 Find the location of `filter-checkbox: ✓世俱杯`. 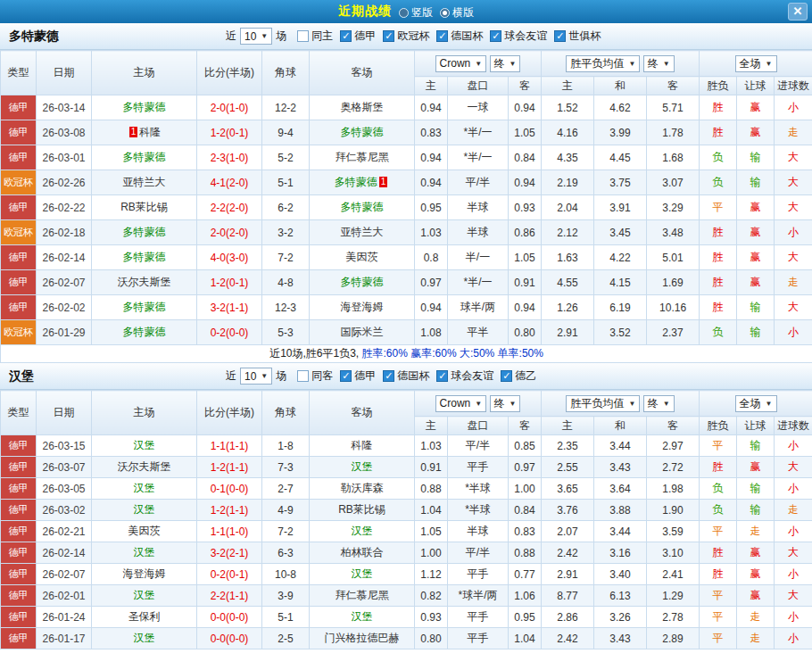

filter-checkbox: ✓世俱杯 is located at coordinates (577, 36).